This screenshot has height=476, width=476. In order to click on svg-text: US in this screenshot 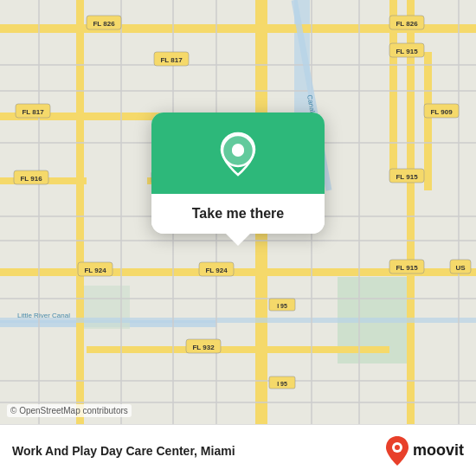, I will do `click(460, 268)`.